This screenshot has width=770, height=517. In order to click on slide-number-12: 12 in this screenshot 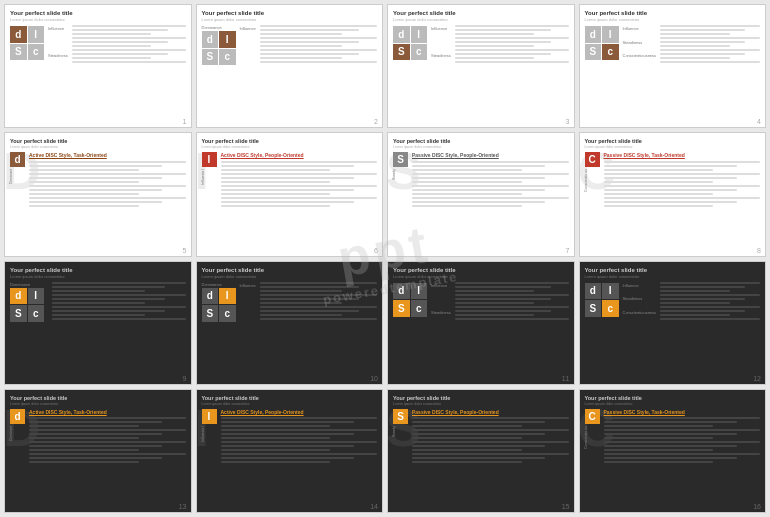, I will do `click(757, 378)`.